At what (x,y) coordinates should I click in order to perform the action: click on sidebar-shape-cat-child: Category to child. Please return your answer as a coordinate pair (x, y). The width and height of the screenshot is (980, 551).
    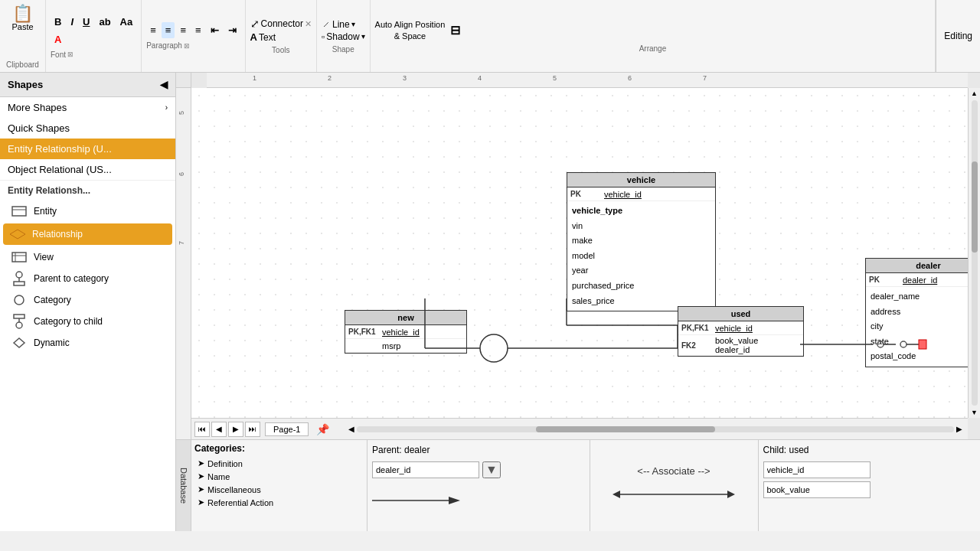
    Looking at the image, I should click on (87, 321).